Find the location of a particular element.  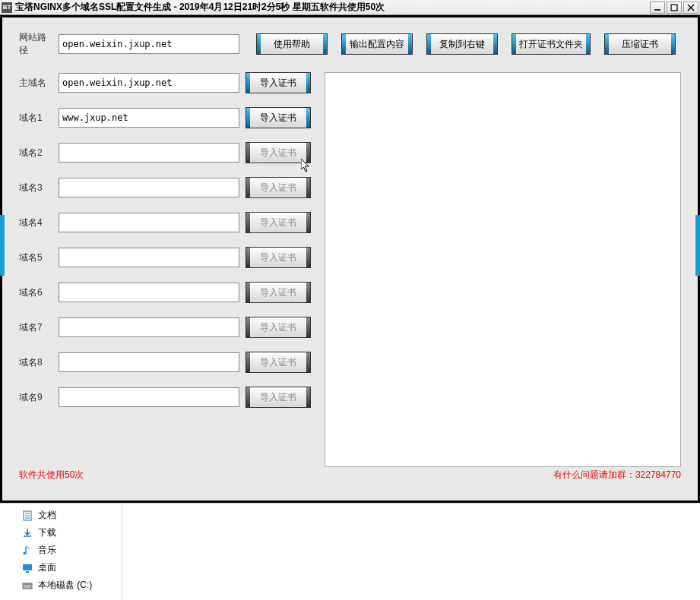

import-cert-6-button: 导入证书 is located at coordinates (278, 292).